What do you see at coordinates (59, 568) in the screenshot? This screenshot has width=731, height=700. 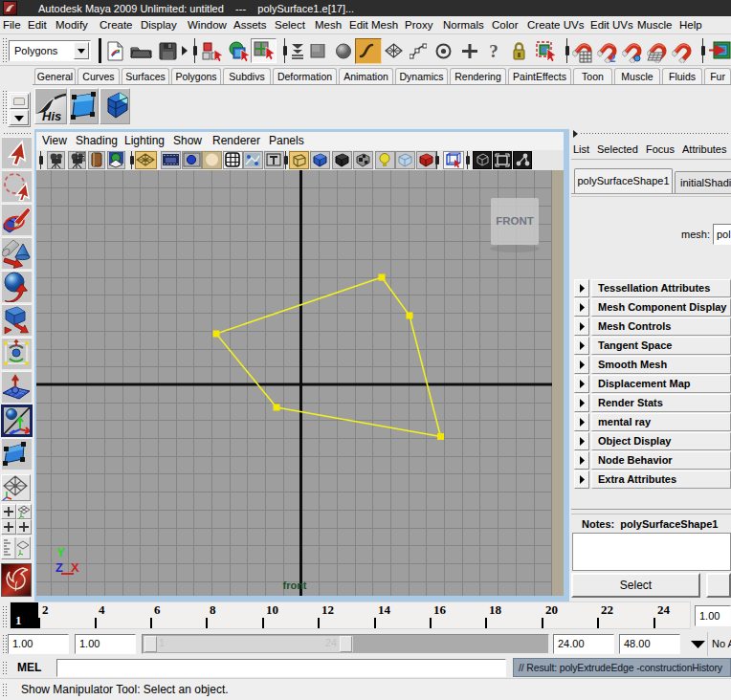 I see `svg-text: Z` at bounding box center [59, 568].